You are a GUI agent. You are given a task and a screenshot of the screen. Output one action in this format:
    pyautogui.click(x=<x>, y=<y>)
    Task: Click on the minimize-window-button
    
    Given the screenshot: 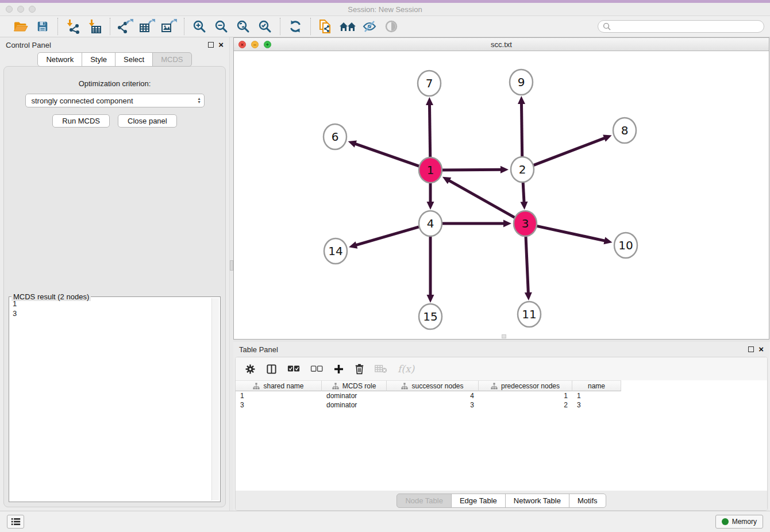 What is the action you would take?
    pyautogui.click(x=21, y=9)
    